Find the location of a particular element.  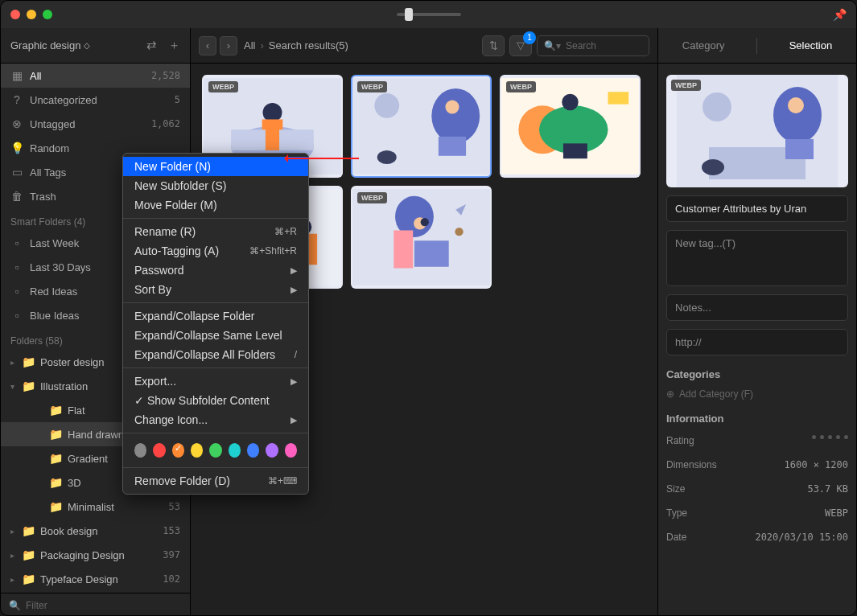

titlebar: 📌 is located at coordinates (428, 14).